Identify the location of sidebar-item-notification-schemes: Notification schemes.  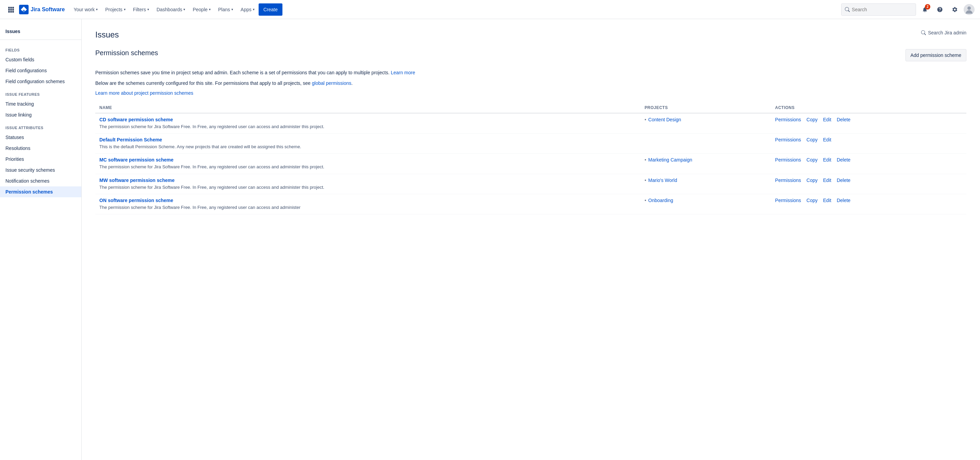
(41, 181).